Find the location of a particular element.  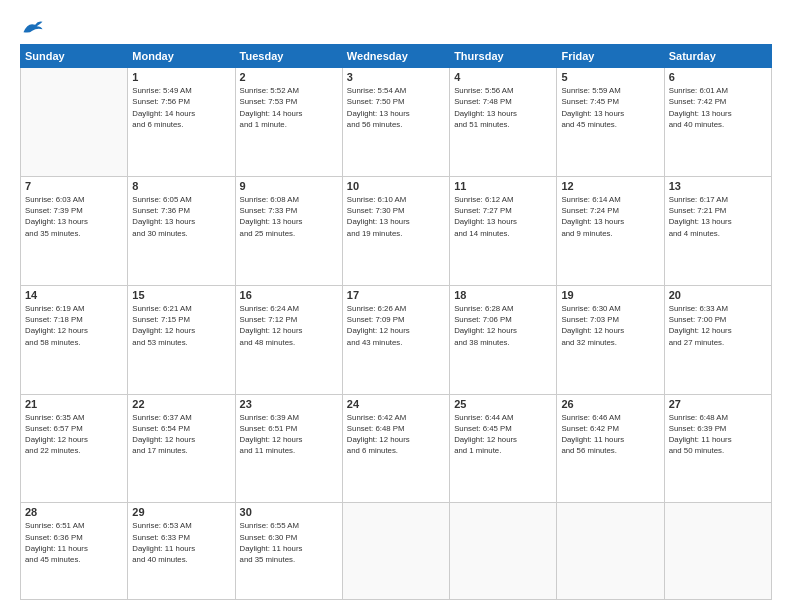

day-number: 2 is located at coordinates (289, 77).